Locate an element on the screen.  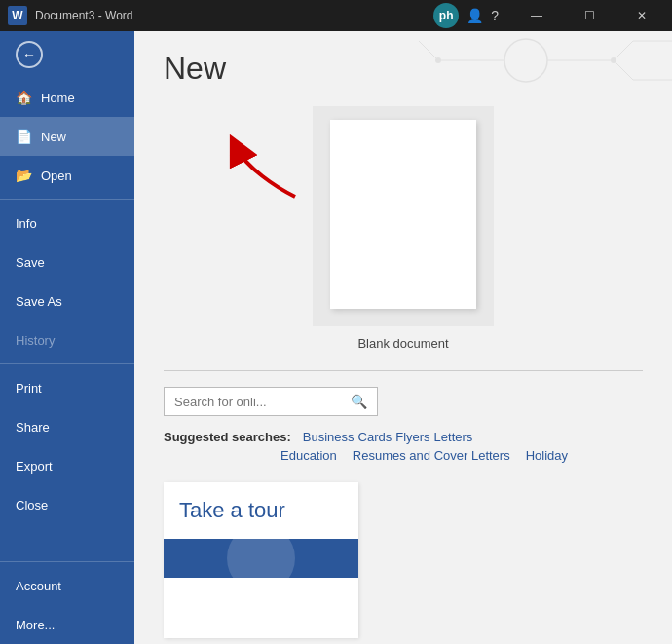
back-button: ← is located at coordinates (67, 55).